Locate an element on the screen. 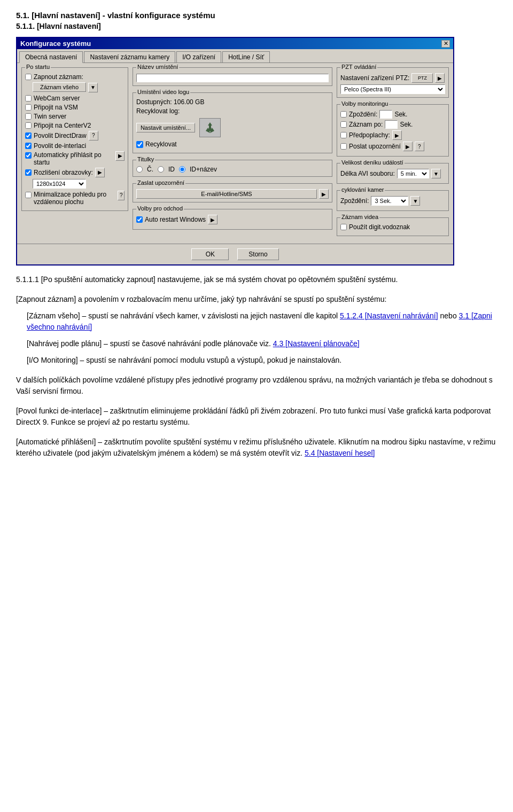 This screenshot has height=812, width=513. umisteni-section: Umístění video logu Dostupných: 106.00 G… is located at coordinates (232, 123).